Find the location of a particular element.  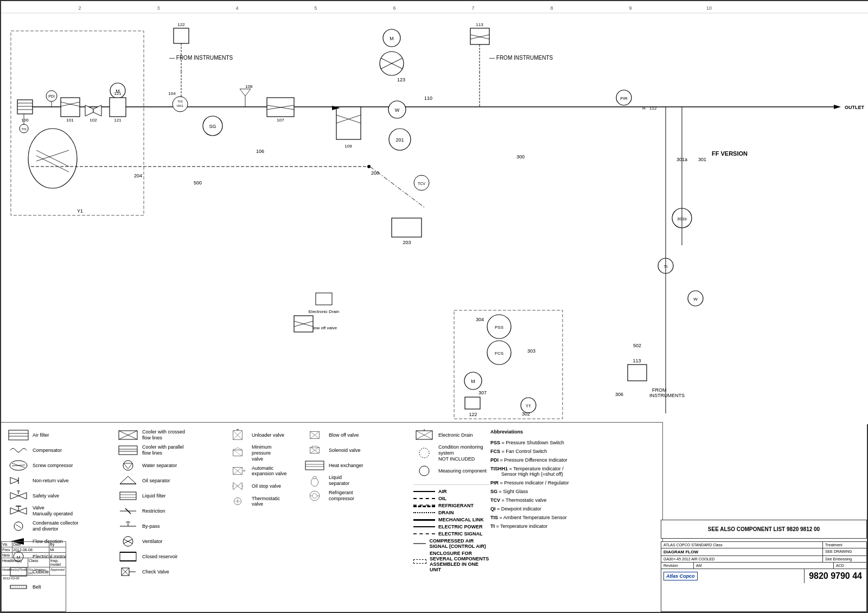

svg-text: 107 is located at coordinates (280, 120).